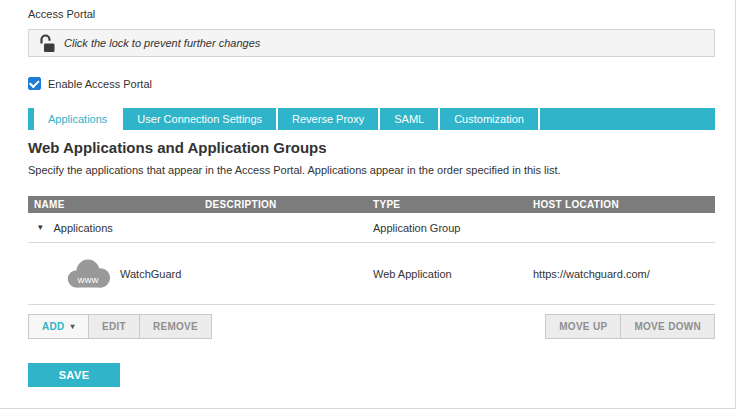  I want to click on column-header-host-location: HOST LOCATION, so click(621, 204).